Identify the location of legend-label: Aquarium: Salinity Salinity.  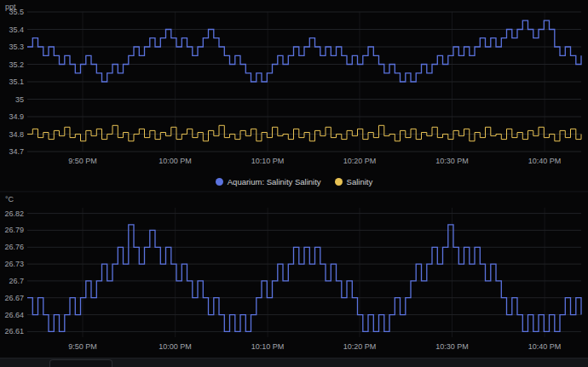
(274, 182).